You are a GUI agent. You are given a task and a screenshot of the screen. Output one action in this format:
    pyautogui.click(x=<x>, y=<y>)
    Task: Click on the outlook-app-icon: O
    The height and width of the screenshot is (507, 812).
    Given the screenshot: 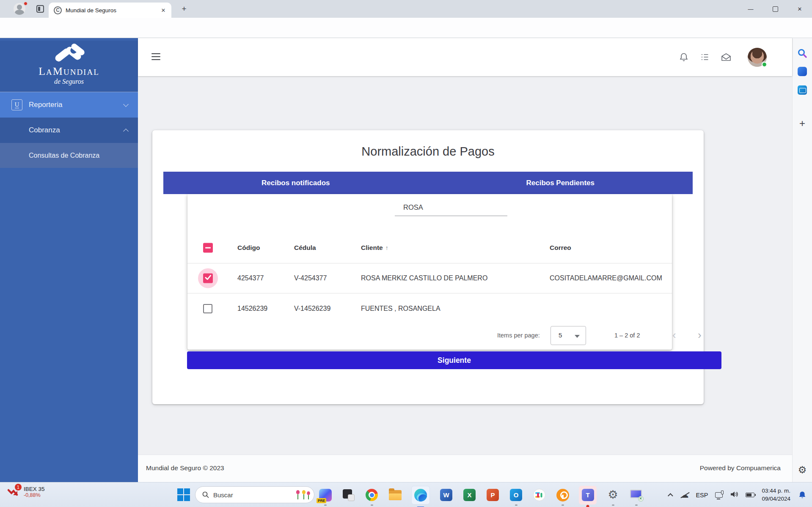 What is the action you would take?
    pyautogui.click(x=516, y=495)
    